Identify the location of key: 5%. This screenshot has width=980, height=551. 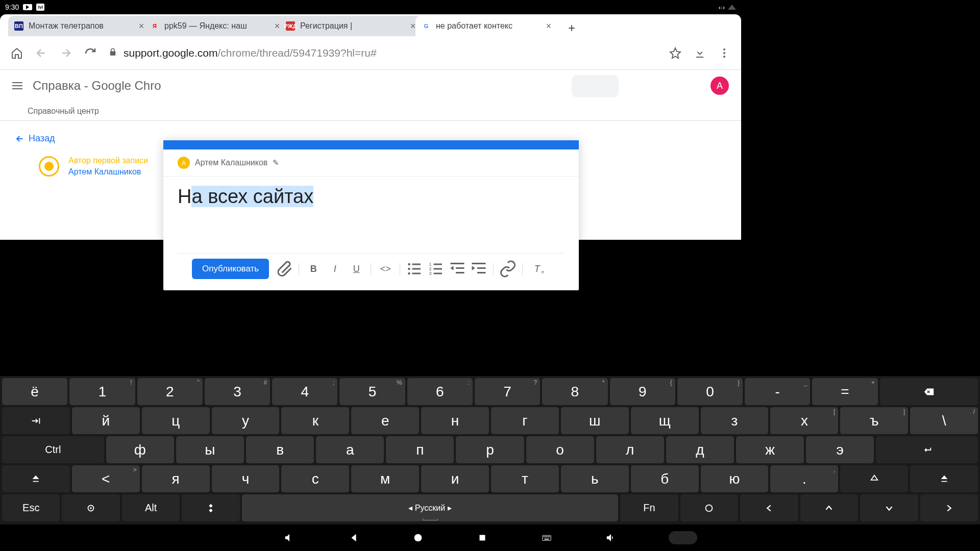
(372, 392).